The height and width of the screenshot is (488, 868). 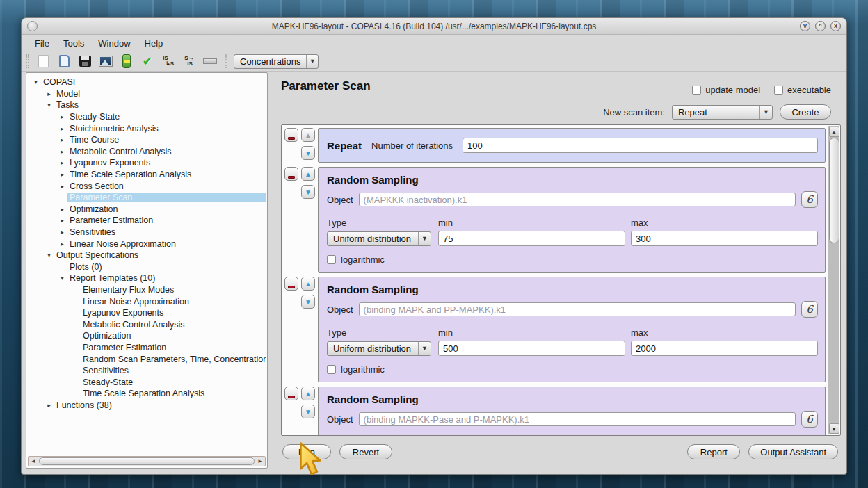 I want to click on tree-item-copasi: ▾COPASI, so click(x=147, y=82).